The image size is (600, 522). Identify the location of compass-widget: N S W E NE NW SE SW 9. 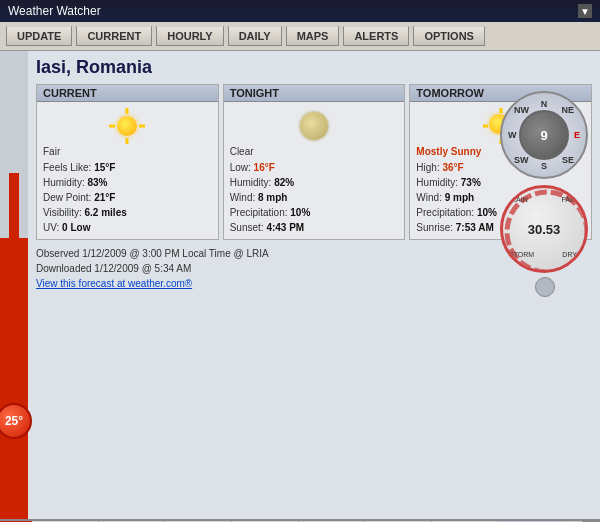
(545, 196).